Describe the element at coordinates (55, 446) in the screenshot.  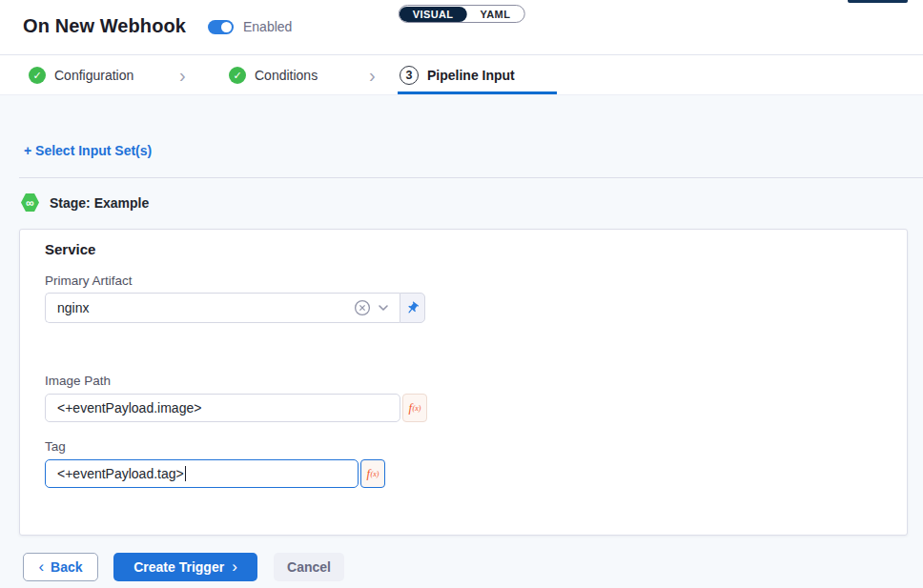
I see `tag-label: Tag` at that location.